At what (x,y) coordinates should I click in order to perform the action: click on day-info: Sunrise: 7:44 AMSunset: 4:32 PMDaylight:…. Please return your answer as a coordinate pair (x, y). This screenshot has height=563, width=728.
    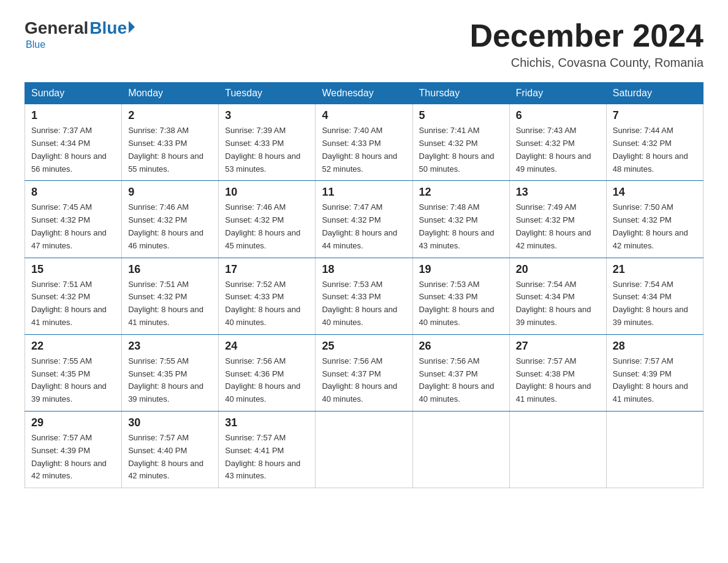
    Looking at the image, I should click on (654, 150).